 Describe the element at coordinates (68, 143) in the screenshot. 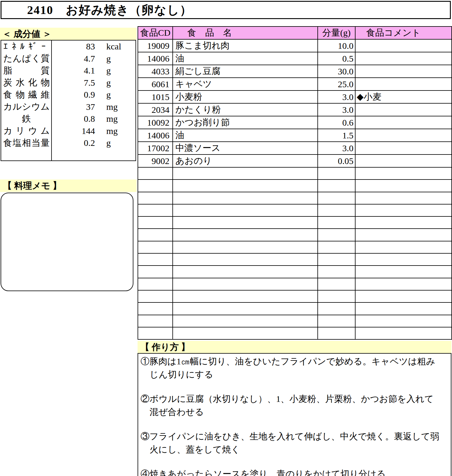

I see `nutrition-row-salt: 食塩相当量 0.2 g` at that location.